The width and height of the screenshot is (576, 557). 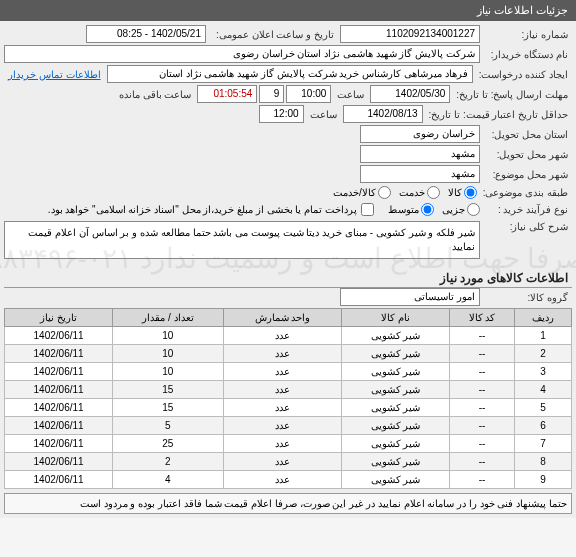 What do you see at coordinates (470, 192) in the screenshot?
I see `class-goods-radio` at bounding box center [470, 192].